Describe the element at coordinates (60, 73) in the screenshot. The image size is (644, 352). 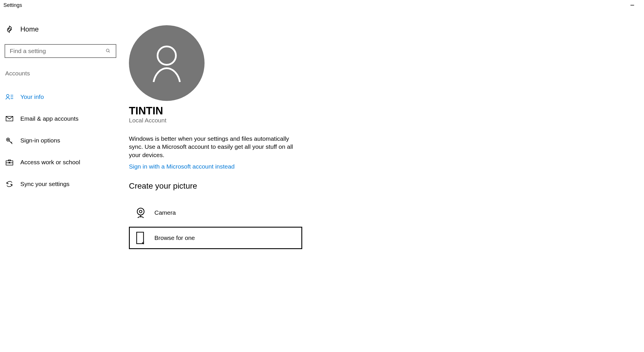
I see `sidebar-category-title: Accounts` at that location.